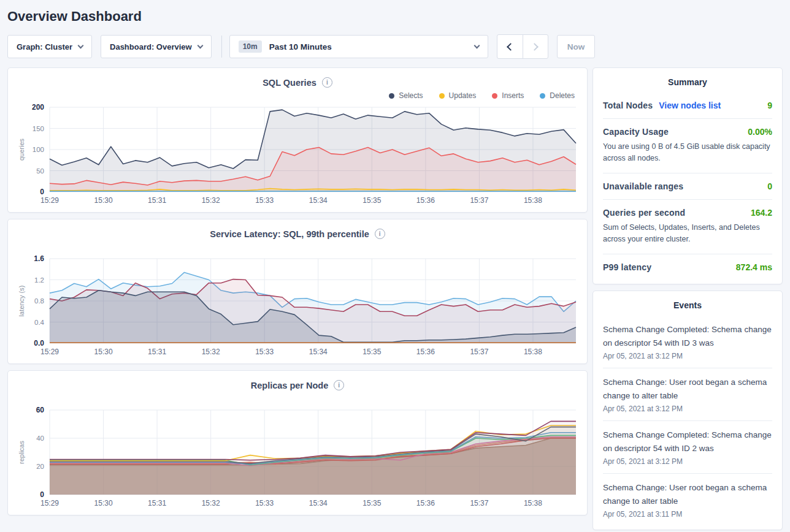  Describe the element at coordinates (535, 47) in the screenshot. I see `chevron-right-icon` at that location.